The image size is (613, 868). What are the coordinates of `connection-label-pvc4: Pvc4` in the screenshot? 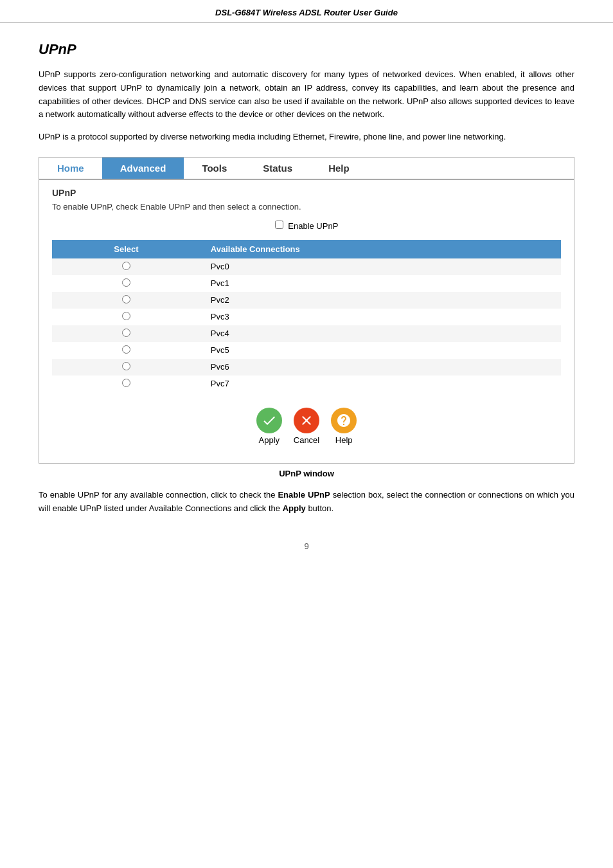 It's located at (380, 334).